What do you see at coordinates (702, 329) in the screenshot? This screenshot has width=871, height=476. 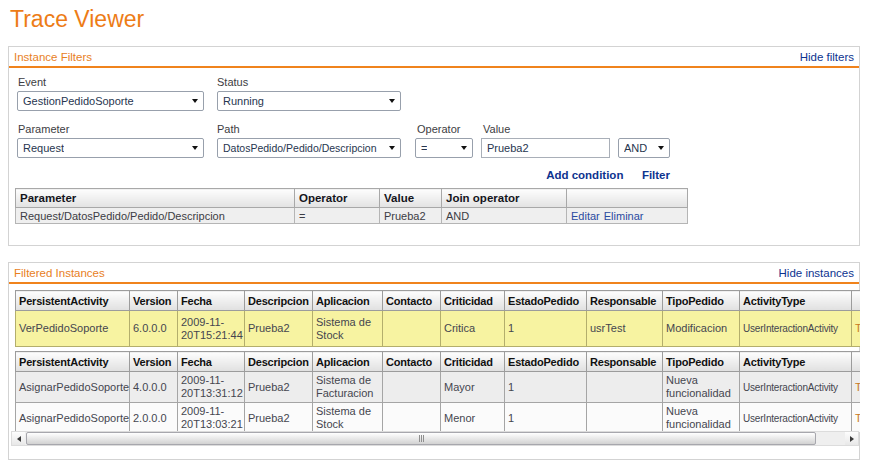 I see `cell-tipo-pedido: Modificacion` at bounding box center [702, 329].